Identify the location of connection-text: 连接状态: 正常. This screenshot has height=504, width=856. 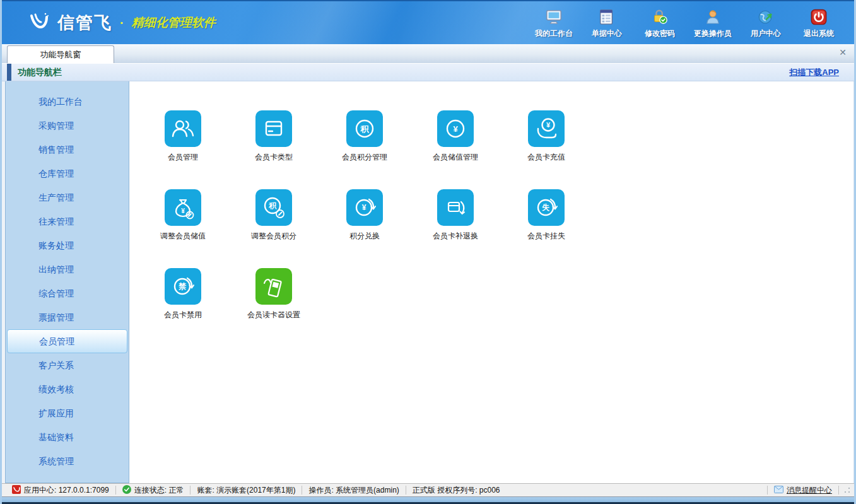
(159, 491).